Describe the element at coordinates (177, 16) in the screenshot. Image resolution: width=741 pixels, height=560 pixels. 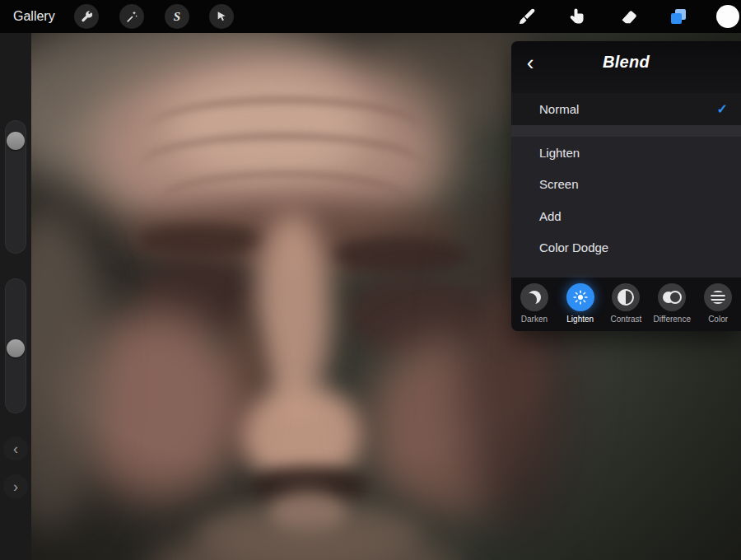
I see `selection-icon: S` at that location.